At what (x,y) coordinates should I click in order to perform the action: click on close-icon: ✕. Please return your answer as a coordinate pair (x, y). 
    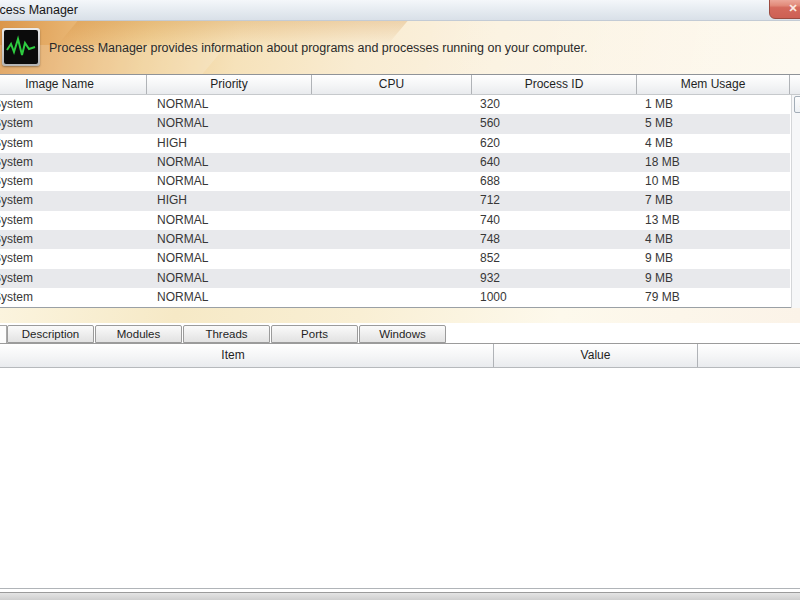
    Looking at the image, I should click on (792, 8).